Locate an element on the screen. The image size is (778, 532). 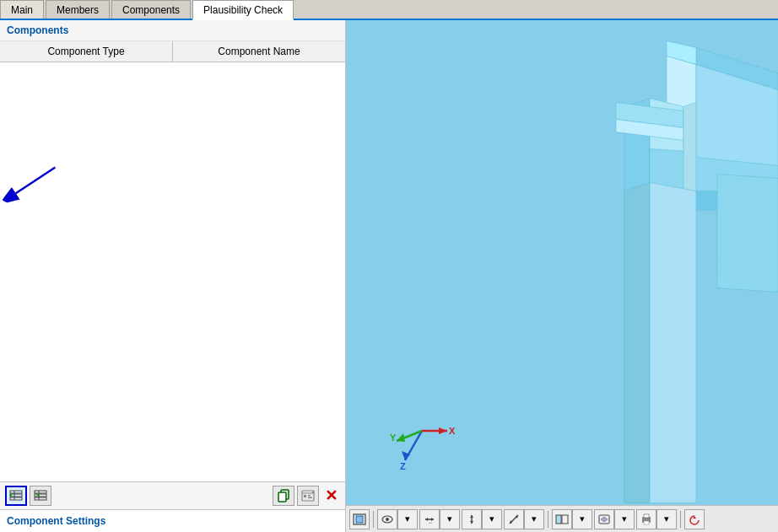
render-dropdown: ▾ is located at coordinates (624, 519).